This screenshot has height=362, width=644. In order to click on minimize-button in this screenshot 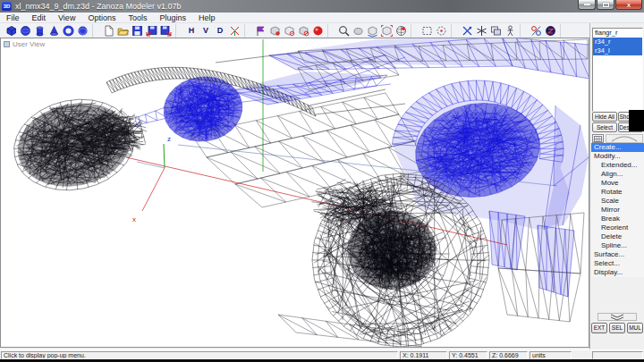, I will do `click(587, 5)`.